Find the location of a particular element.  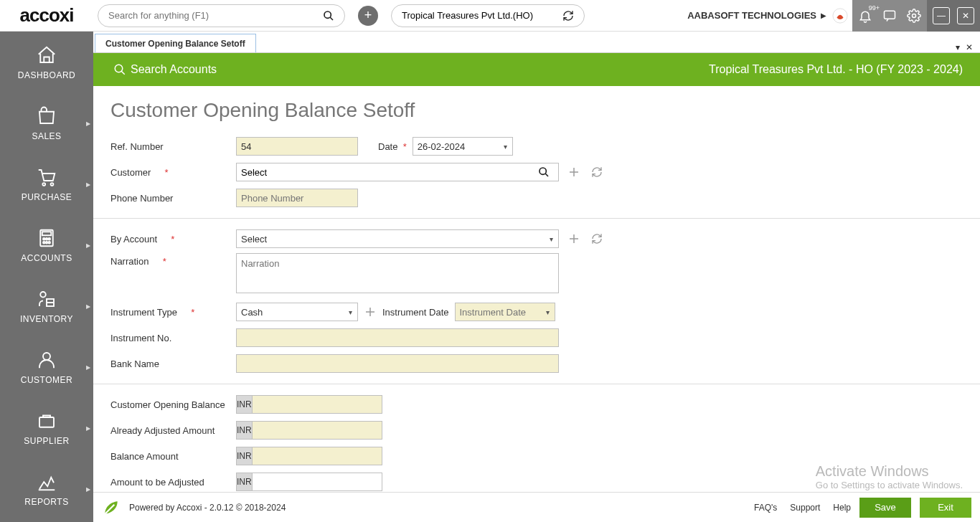

nav-inventory: INVENTORY ▶ is located at coordinates (47, 305).